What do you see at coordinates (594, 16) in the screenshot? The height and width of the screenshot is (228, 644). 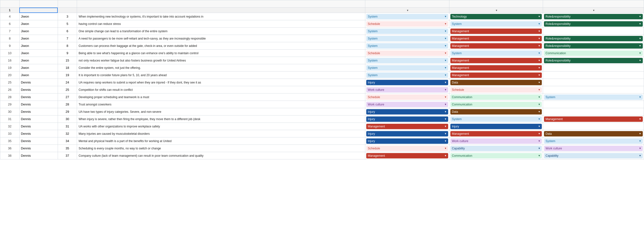 I see `tag-pill: Role&responsibility ▼` at bounding box center [594, 16].